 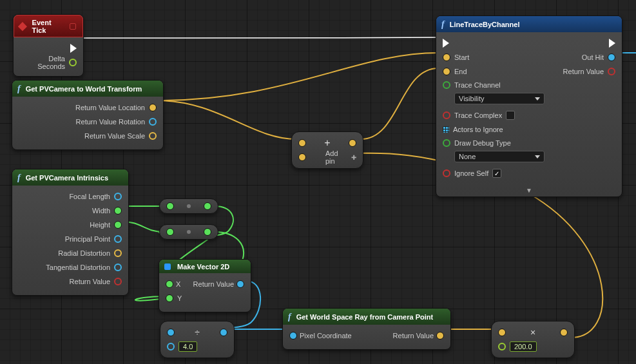 I want to click on intrinsics-header: f Get PVCamera Intrinsics, so click(x=70, y=178).